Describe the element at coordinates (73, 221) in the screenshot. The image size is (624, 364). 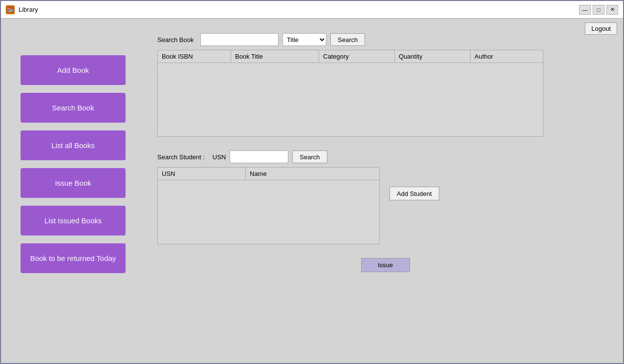
I see `sidebar-list-issued-books-button: List Issued Books` at that location.